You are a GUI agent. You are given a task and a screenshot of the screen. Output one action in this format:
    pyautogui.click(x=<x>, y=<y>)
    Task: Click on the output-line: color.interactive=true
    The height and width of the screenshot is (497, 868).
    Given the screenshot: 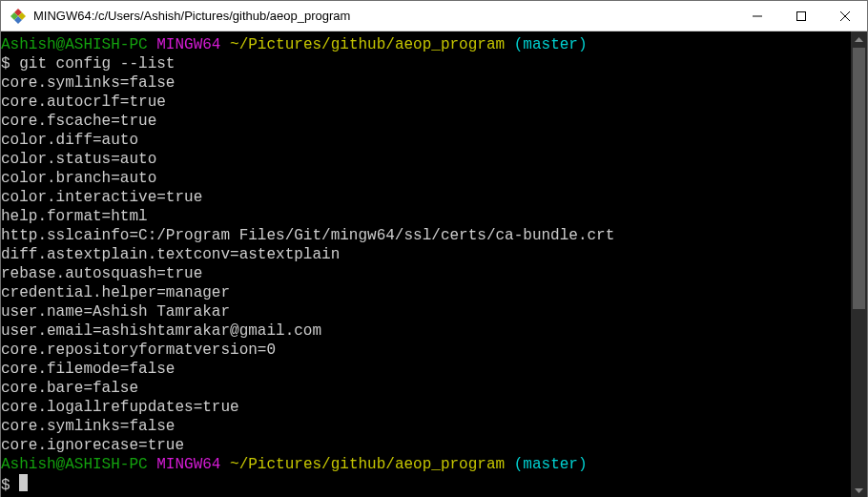 What is the action you would take?
    pyautogui.click(x=425, y=197)
    